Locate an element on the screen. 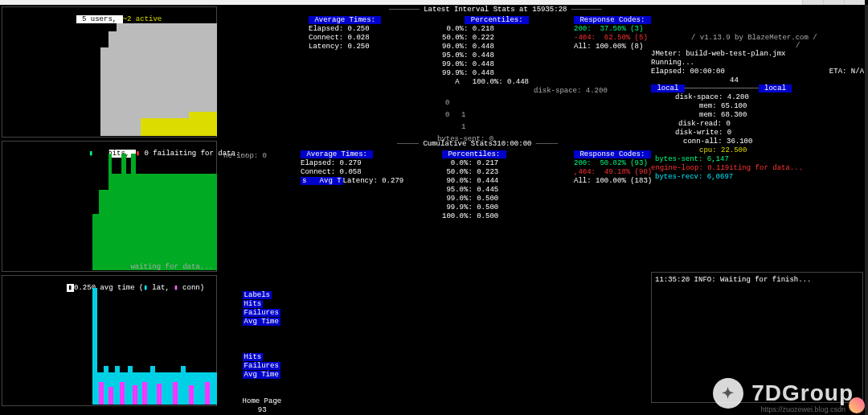  c-latency: Latency: 0.279 is located at coordinates (374, 181).